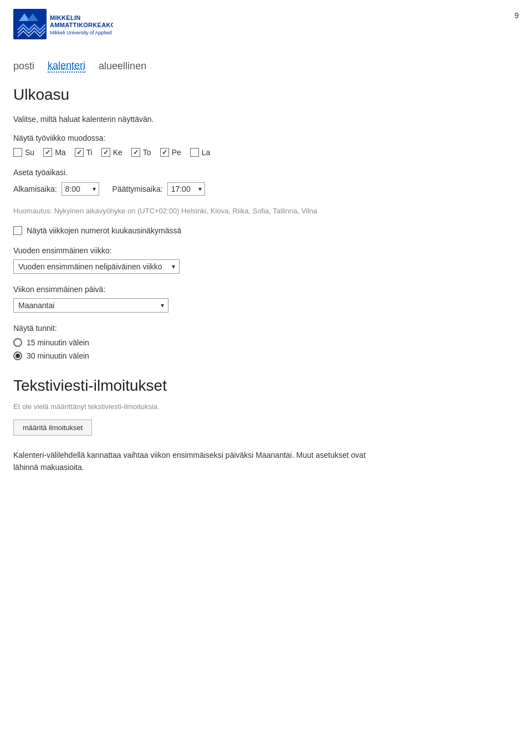 This screenshot has width=532, height=756. I want to click on week-numbers-label: Näytä viikkojen numerot kuukausinäkymäss…, so click(104, 231).